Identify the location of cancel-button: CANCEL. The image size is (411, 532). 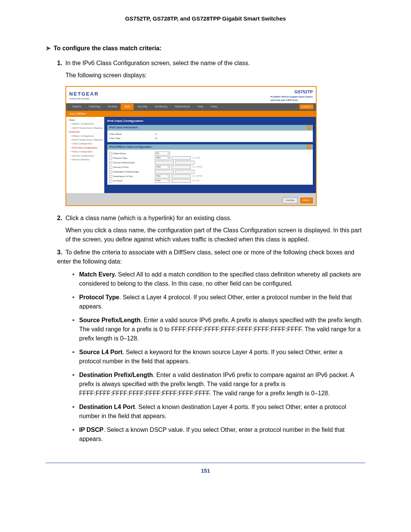
(290, 200).